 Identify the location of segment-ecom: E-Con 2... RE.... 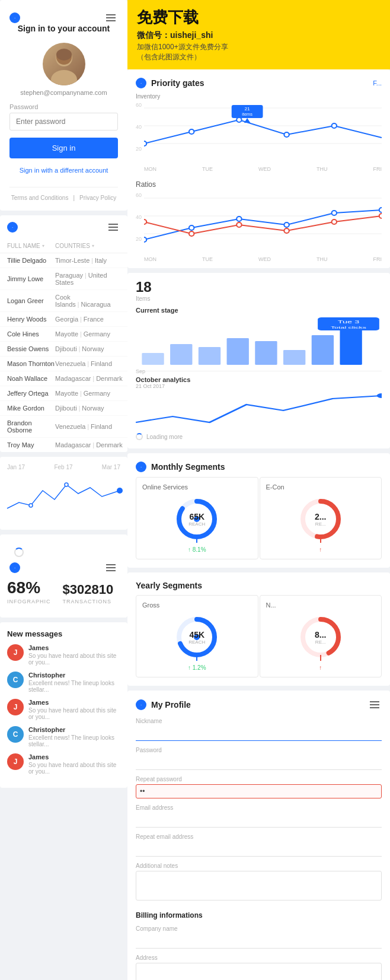
(321, 518).